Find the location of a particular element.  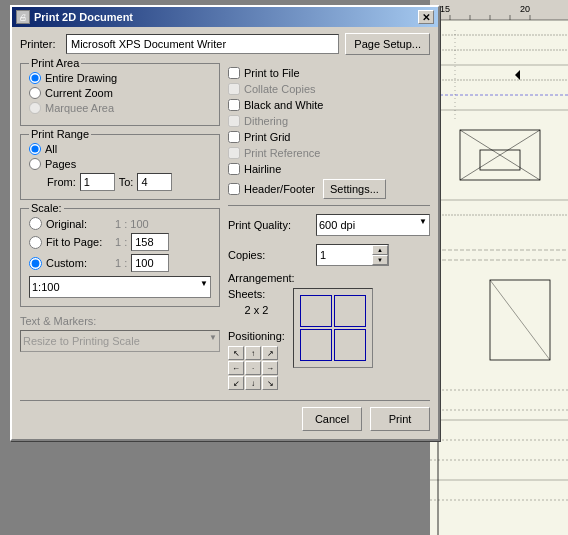

collate-copies-checkbox is located at coordinates (234, 89).